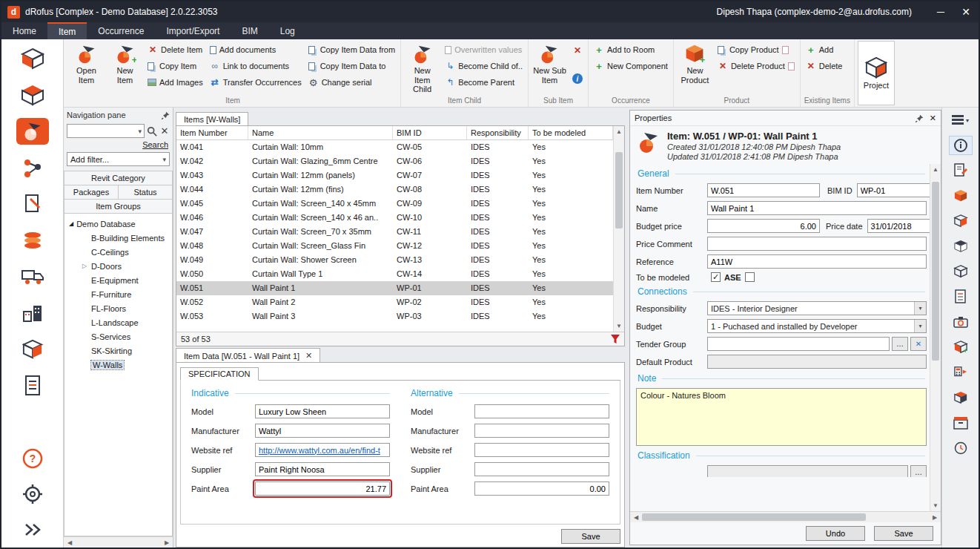 This screenshot has height=549, width=980. Describe the element at coordinates (91, 191) in the screenshot. I see `packages-section: Packages` at that location.